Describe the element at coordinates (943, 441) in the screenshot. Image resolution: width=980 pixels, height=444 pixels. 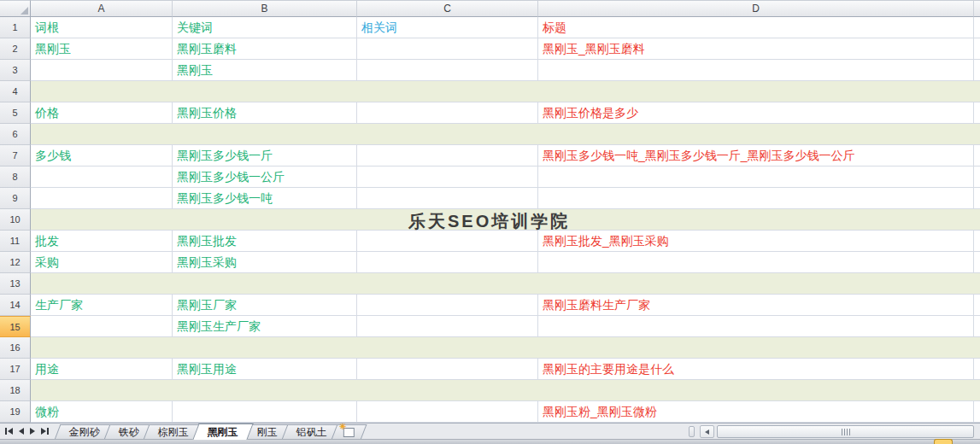
I see `status-amber-button` at that location.